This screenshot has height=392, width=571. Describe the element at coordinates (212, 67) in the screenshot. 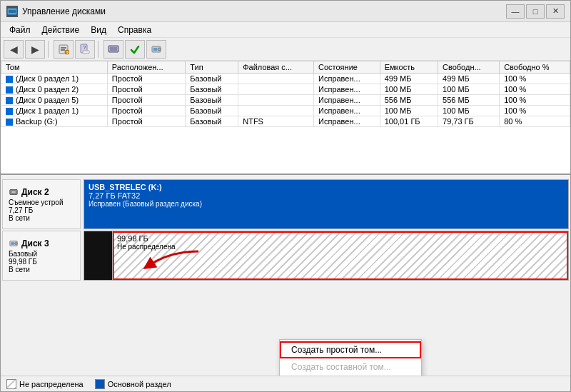

I see `col-header-type: Тип` at that location.